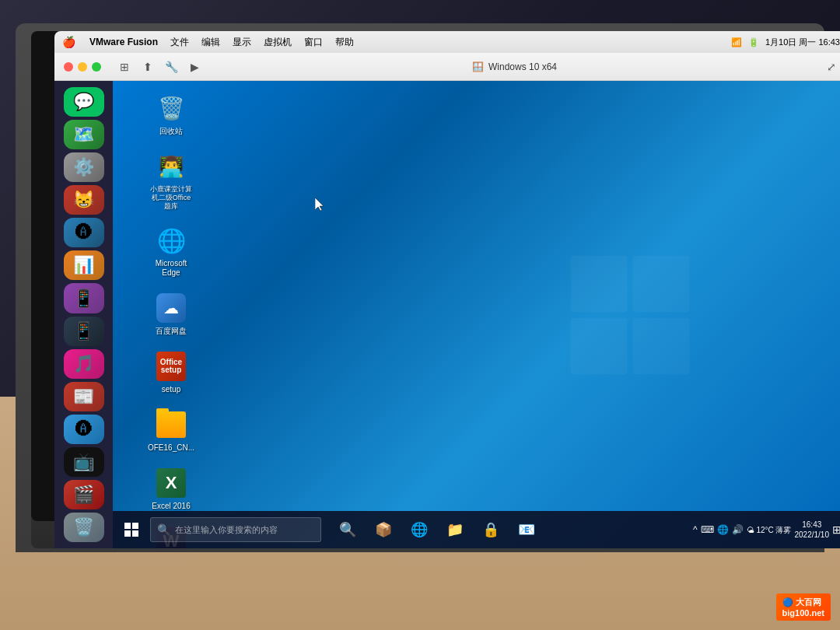 This screenshot has height=630, width=840. Describe the element at coordinates (84, 167) in the screenshot. I see `dock-settings: ⚙️` at that location.